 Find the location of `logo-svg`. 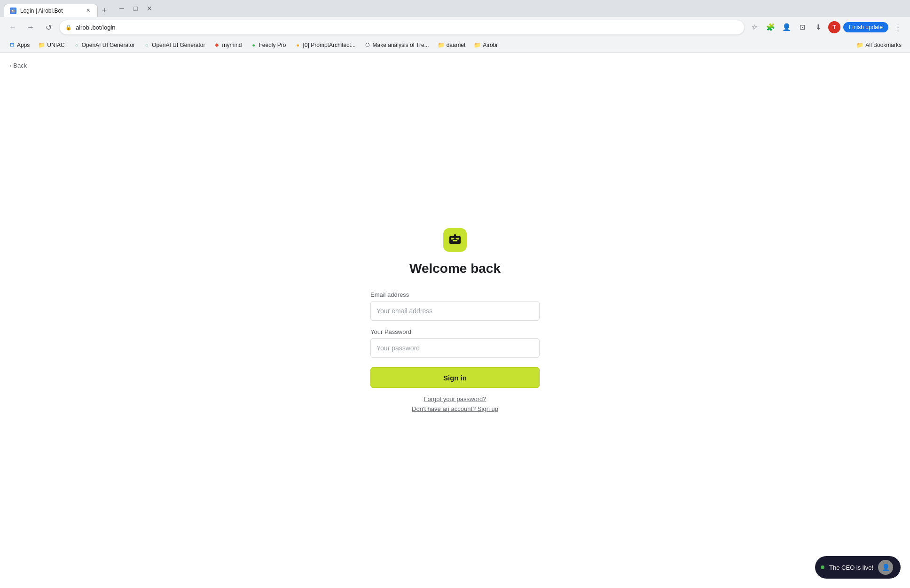

logo-svg is located at coordinates (455, 240).